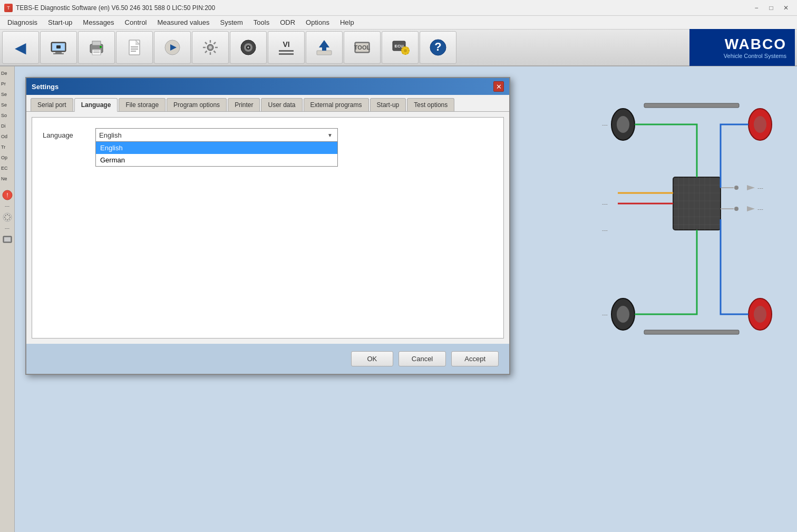 The width and height of the screenshot is (797, 532). What do you see at coordinates (388, 104) in the screenshot?
I see `tab-startup: Start-up` at bounding box center [388, 104].